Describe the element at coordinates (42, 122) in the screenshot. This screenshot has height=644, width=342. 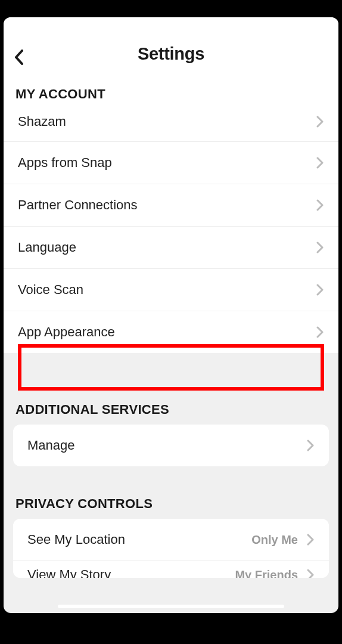
I see `list-item-label: Shazam` at that location.